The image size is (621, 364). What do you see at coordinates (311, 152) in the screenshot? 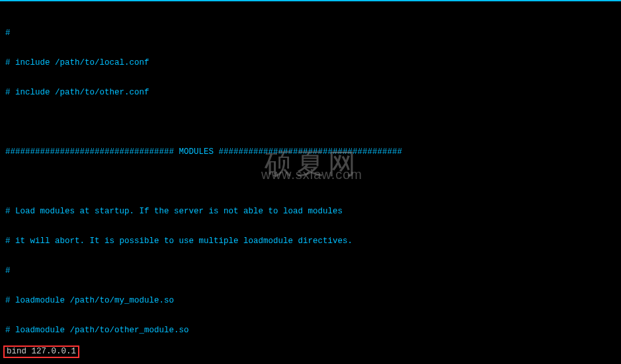
I see `config-line: ################################## MODUL…` at bounding box center [311, 152].